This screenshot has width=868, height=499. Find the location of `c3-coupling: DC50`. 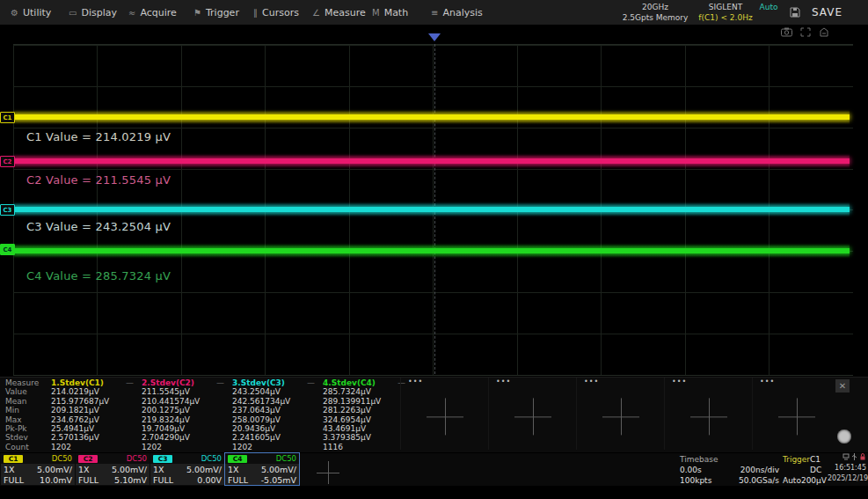

c3-coupling: DC50 is located at coordinates (211, 459).